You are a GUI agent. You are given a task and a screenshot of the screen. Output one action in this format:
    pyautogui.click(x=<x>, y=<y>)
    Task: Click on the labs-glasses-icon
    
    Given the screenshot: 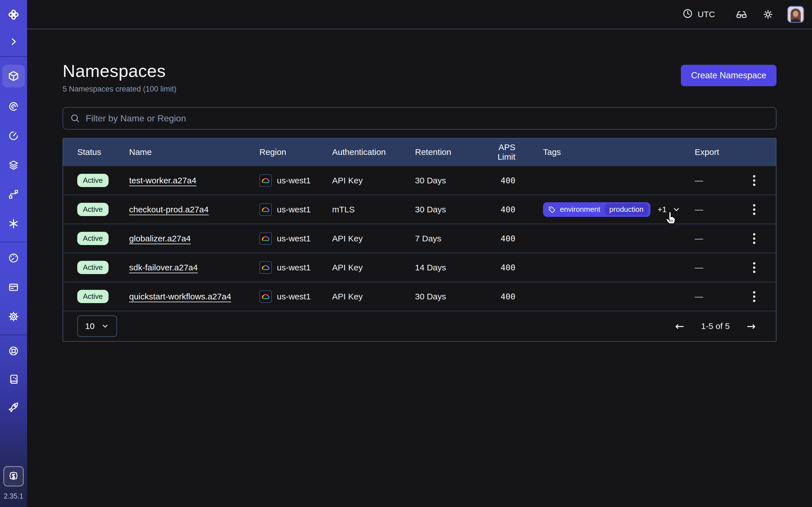 What is the action you would take?
    pyautogui.click(x=742, y=14)
    